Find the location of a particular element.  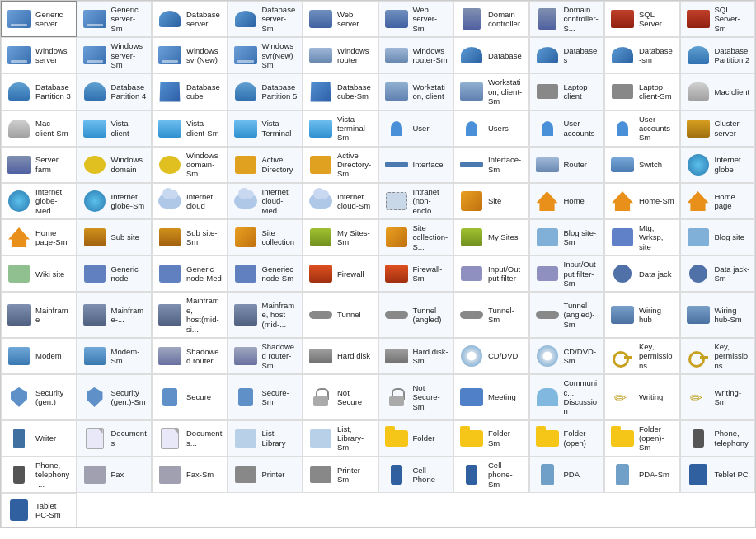

list-item: Printer-Sm is located at coordinates (340, 475).